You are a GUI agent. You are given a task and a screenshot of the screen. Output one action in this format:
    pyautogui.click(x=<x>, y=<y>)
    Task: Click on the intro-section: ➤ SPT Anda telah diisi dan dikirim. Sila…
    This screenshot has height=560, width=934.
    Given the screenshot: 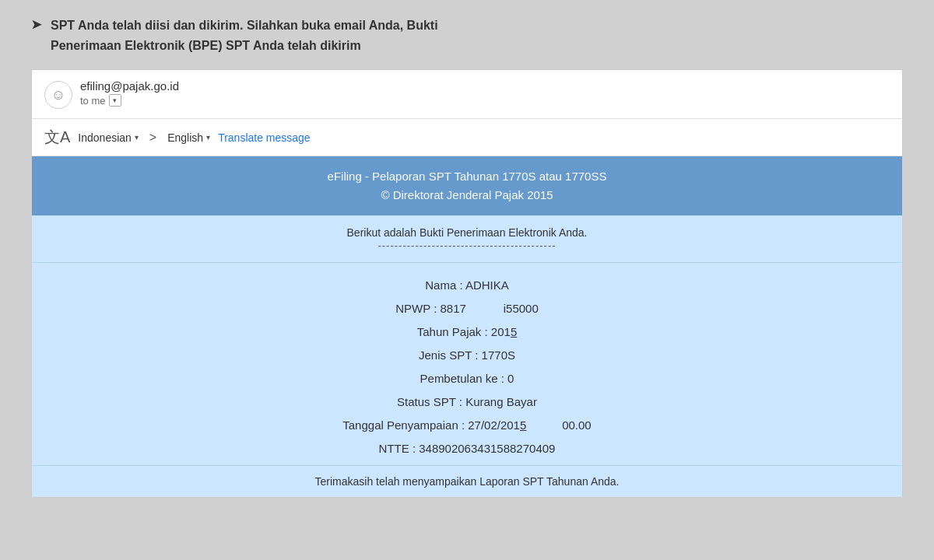 What is the action you would take?
    pyautogui.click(x=467, y=36)
    